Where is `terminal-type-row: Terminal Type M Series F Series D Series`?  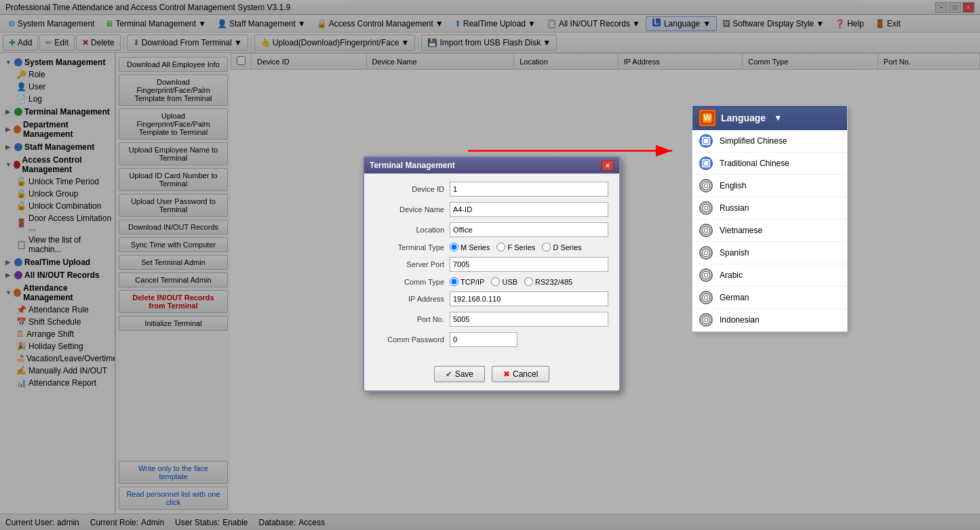 terminal-type-row: Terminal Type M Series F Series D Series is located at coordinates (492, 247).